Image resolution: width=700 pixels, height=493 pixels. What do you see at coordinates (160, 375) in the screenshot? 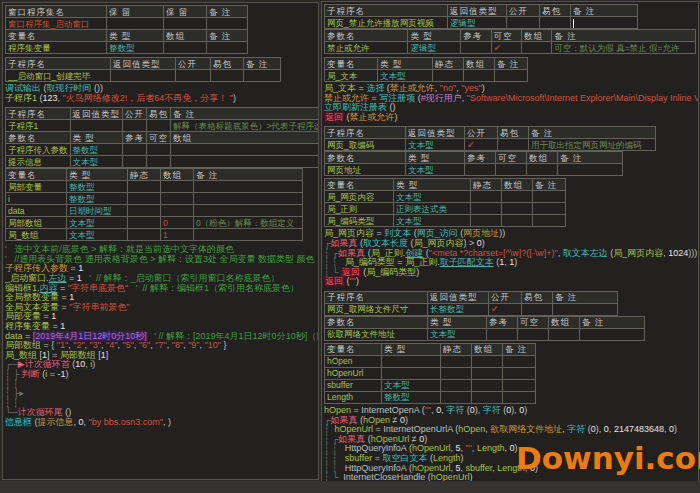
I see `code-line: ┆ ├ 判断 (i = -1)` at bounding box center [160, 375].